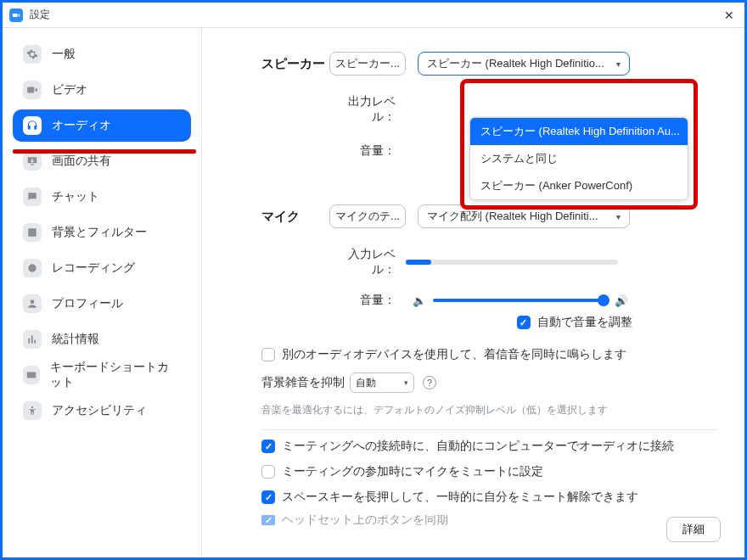 Image resolution: width=747 pixels, height=560 pixels. What do you see at coordinates (368, 300) in the screenshot?
I see `mic-volume-label: 音量：` at bounding box center [368, 300].